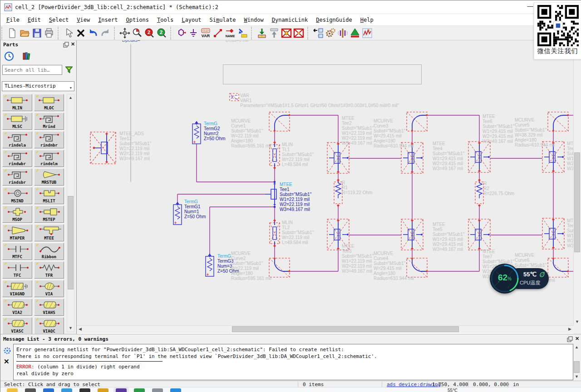 This screenshot has height=392, width=581. Describe the element at coordinates (345, 329) in the screenshot. I see `canvas-hscroll-thumb` at that location.